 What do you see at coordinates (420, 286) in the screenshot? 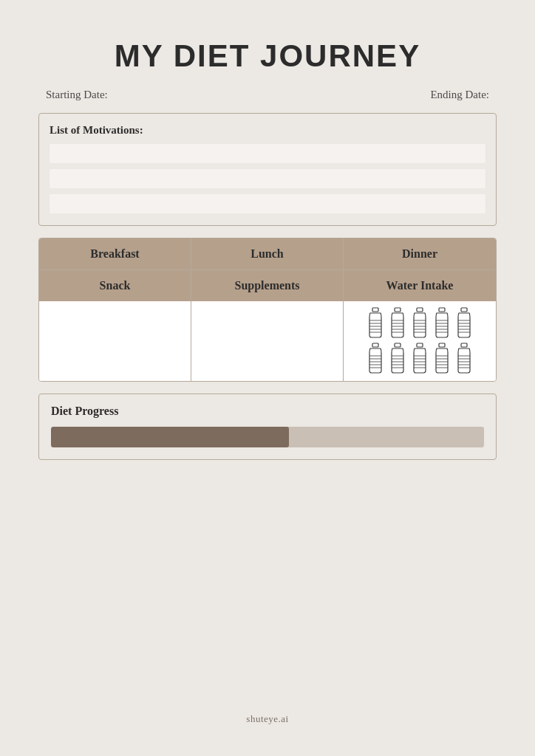
I see `meal-header-water: Water Intake` at bounding box center [420, 286].